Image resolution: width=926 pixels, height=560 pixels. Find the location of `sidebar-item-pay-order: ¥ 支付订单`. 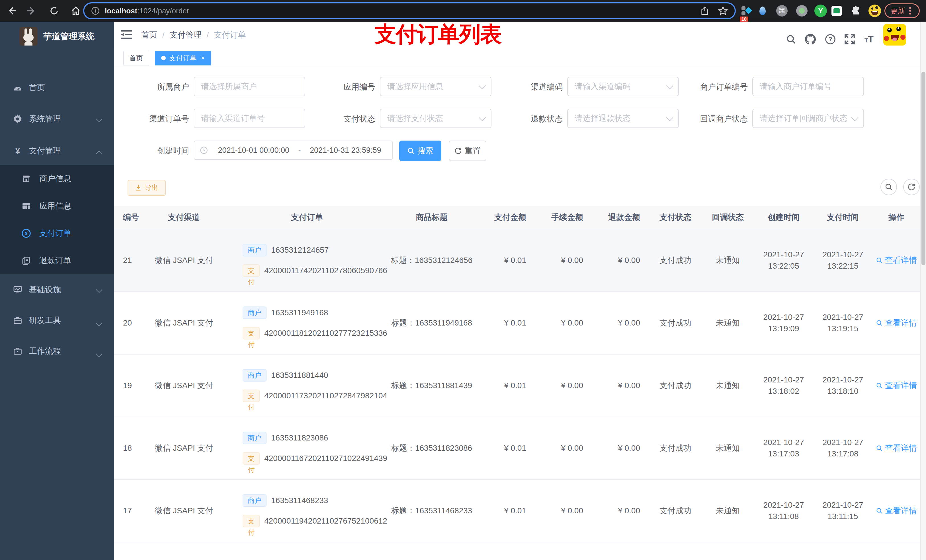

sidebar-item-pay-order: ¥ 支付订单 is located at coordinates (57, 234).